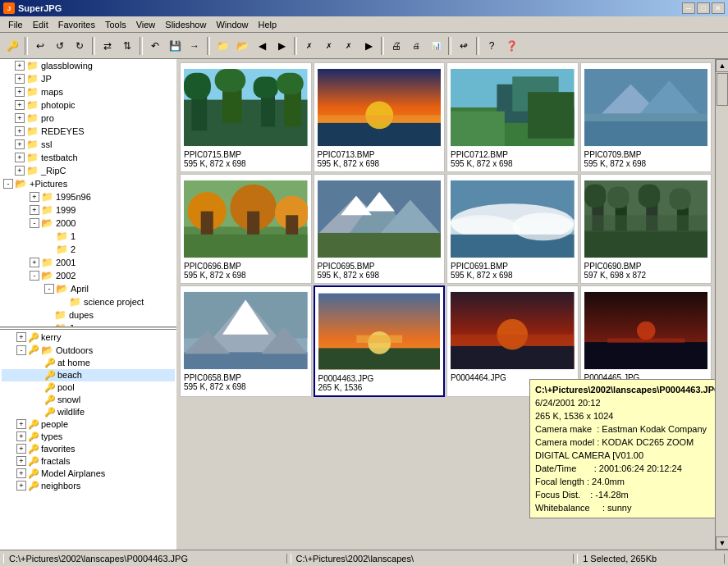 The height and width of the screenshot is (566, 728). I want to click on tree-item-april: - 📂 April, so click(89, 289).